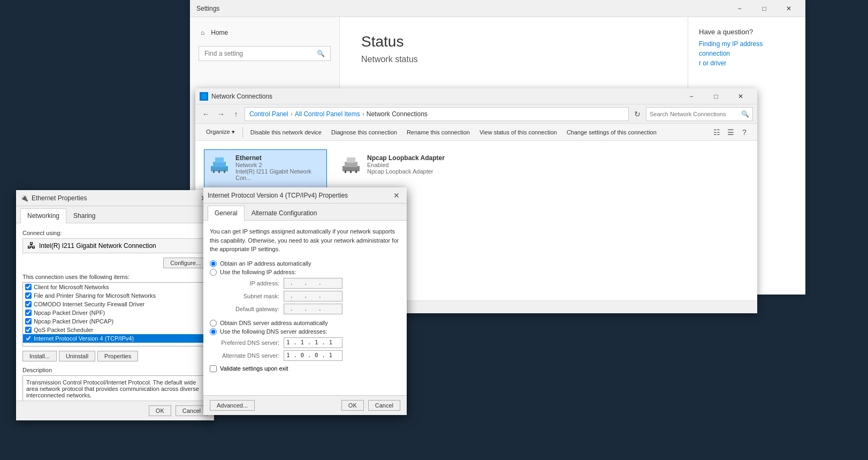  What do you see at coordinates (213, 368) in the screenshot?
I see `validate-checkbox` at bounding box center [213, 368].